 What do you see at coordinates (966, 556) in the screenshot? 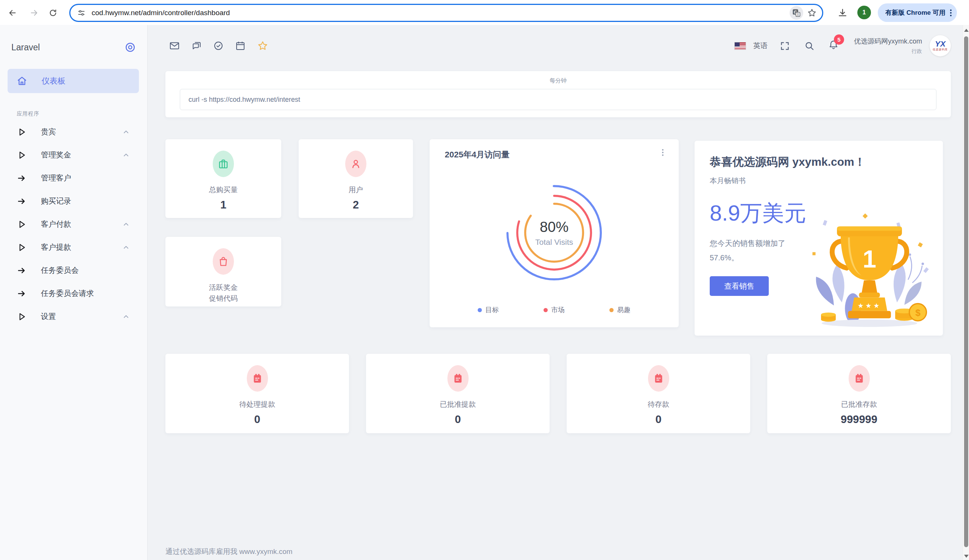
I see `scrollbar-down-arrow` at bounding box center [966, 556].